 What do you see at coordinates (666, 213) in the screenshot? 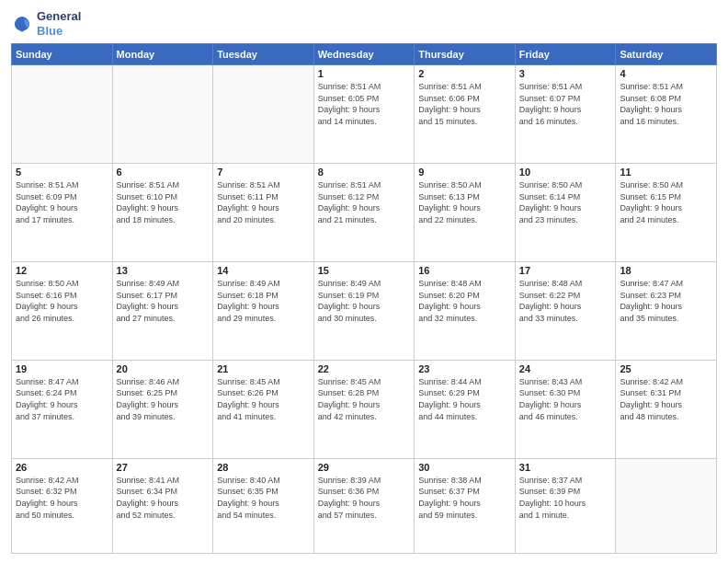
I see `table-row: 11Sunrise: 8:50 AMSunset: 6:15 PMDayligh…` at bounding box center [666, 213].